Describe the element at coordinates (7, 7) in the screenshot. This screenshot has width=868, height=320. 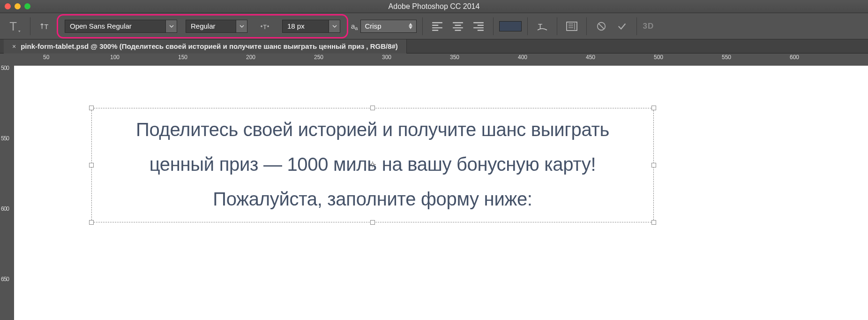
I see `close-window-button` at that location.